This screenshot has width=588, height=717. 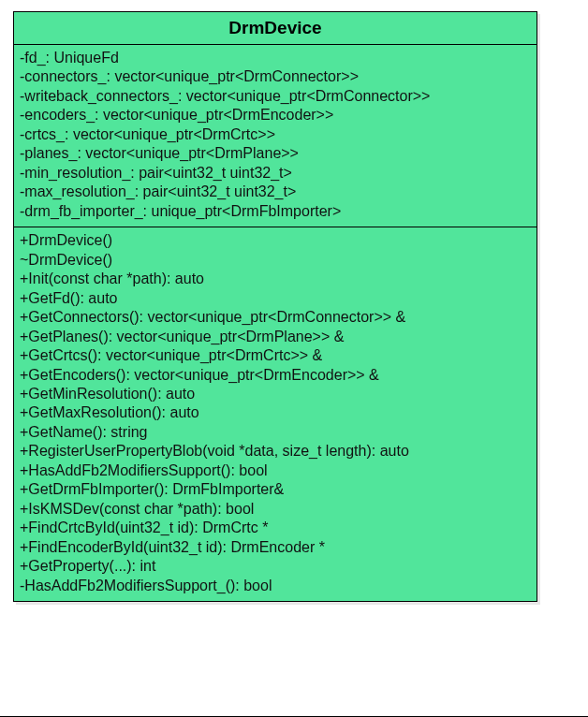 What do you see at coordinates (275, 173) in the screenshot?
I see `class-attribute: -min_resolution_: pair<uint32_t uint32_t…` at bounding box center [275, 173].